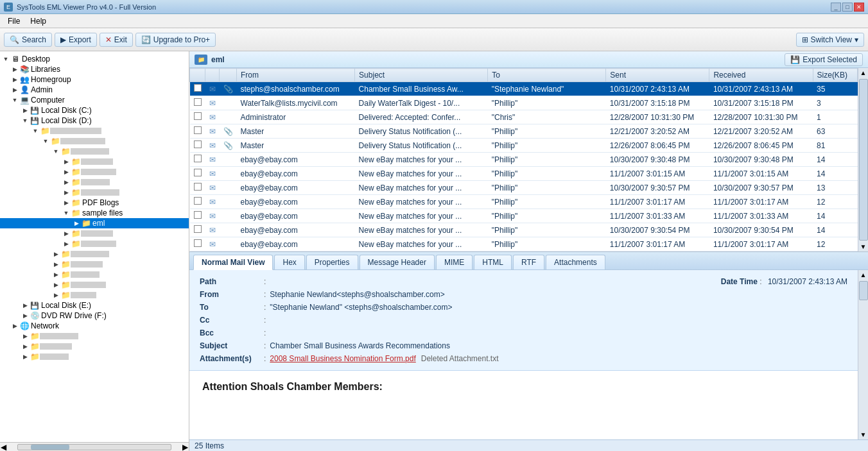 The height and width of the screenshot is (451, 868). What do you see at coordinates (524, 117) in the screenshot?
I see `email-row: ✉ Administrator Delivered: Accepted: Con…` at bounding box center [524, 117].